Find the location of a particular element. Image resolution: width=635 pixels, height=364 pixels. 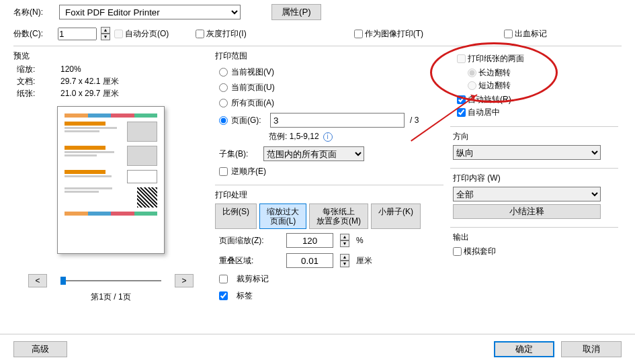

orientation-section: 方向 纵向 is located at coordinates (534, 145).